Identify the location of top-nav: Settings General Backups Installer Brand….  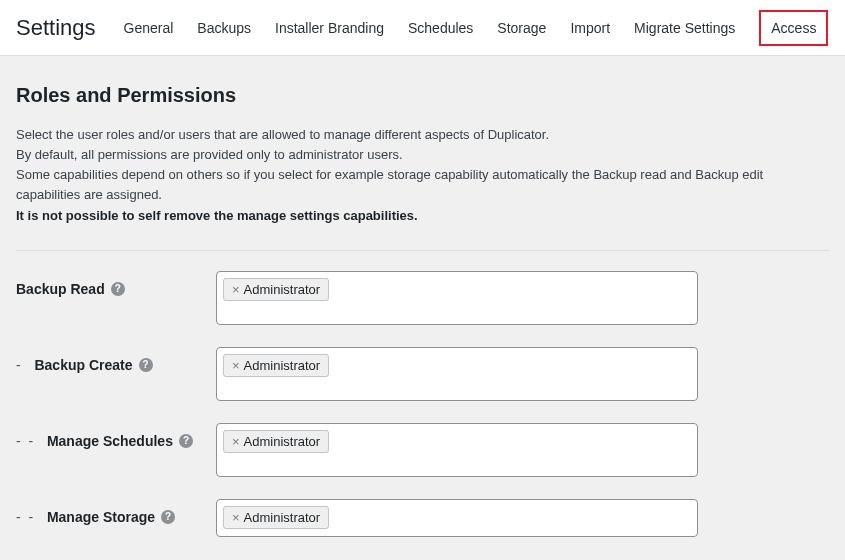
(422, 28).